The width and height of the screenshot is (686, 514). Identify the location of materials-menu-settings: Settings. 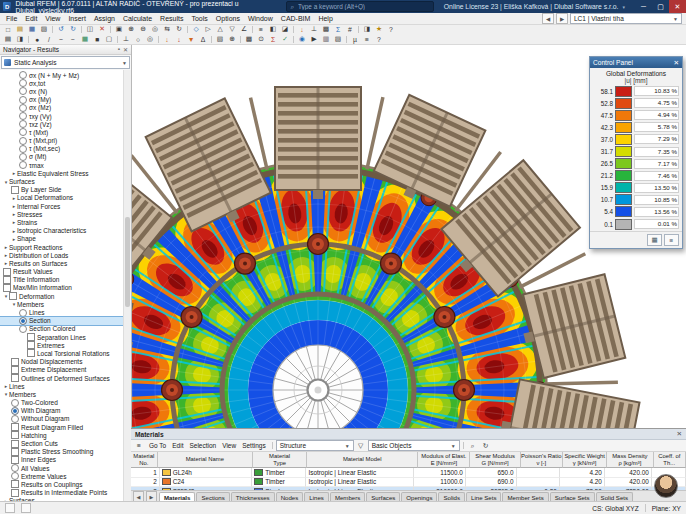
(254, 446).